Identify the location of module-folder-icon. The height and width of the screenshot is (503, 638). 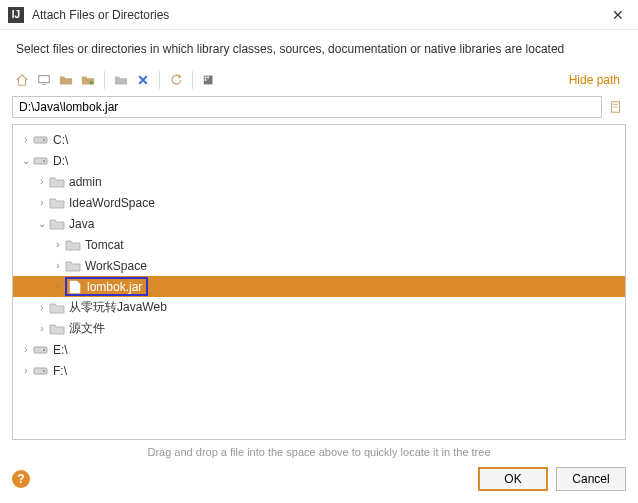
(88, 80).